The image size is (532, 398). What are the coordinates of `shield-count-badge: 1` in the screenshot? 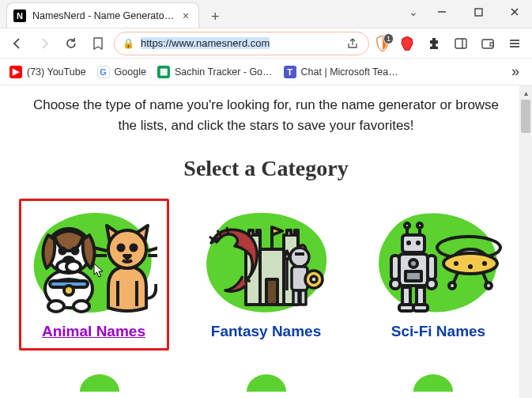 It's located at (389, 39).